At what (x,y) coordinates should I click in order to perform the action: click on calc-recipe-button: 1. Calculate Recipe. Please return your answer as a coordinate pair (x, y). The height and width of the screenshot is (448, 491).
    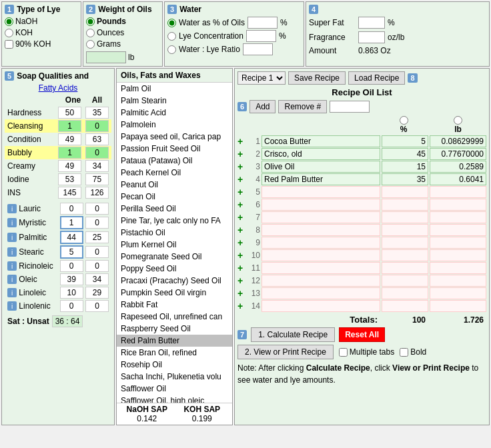
    Looking at the image, I should click on (293, 335).